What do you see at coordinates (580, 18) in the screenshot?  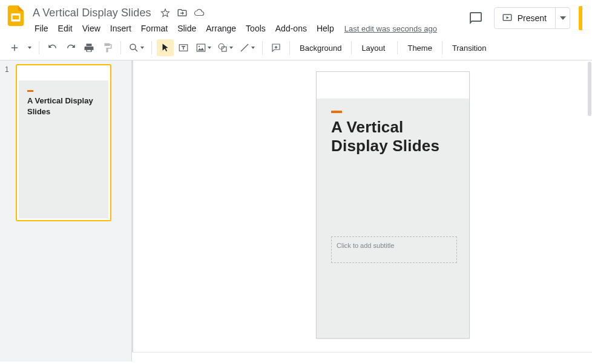 I see `share-button` at bounding box center [580, 18].